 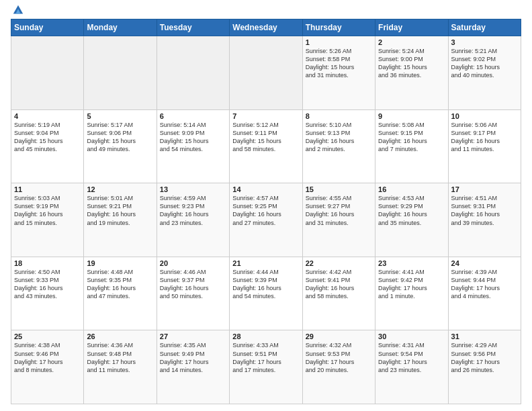 What do you see at coordinates (412, 220) in the screenshot?
I see `calendar-cell-w2d5: 16Sunrise: 4:53 AMSunset: 9:29 PMDayligh…` at bounding box center [412, 220].